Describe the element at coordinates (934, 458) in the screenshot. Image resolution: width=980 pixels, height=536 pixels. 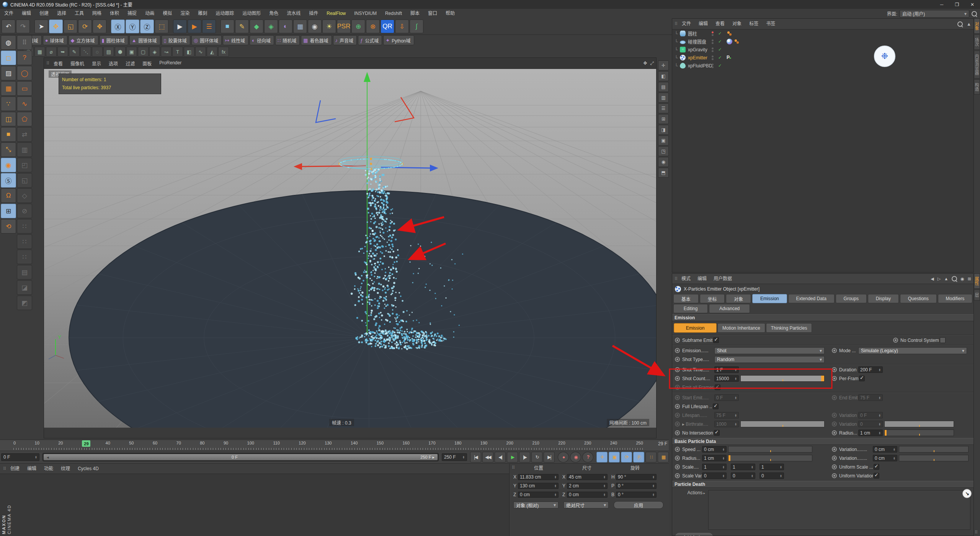
I see `radius-variation-slider` at that location.